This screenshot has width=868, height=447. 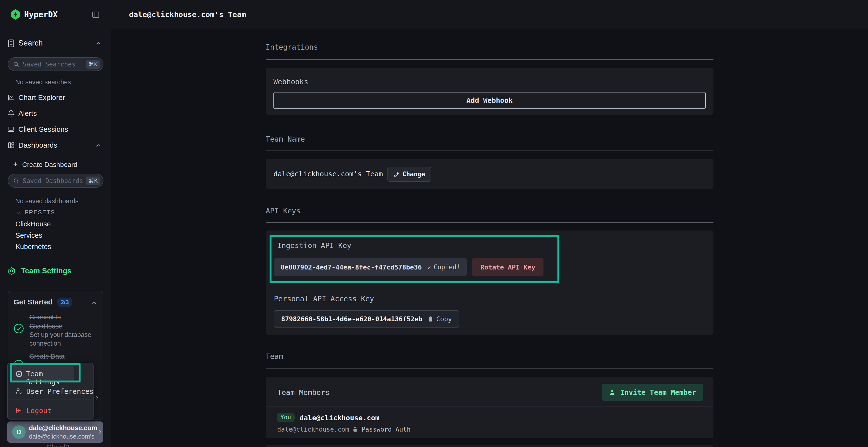 I want to click on member-email: dale@clickhouse.com, so click(x=313, y=429).